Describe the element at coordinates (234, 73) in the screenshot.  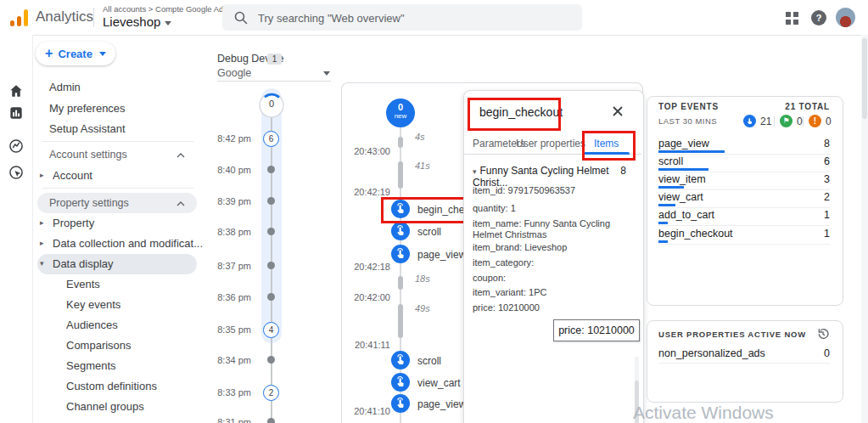
I see `debug-device-select: Google` at that location.